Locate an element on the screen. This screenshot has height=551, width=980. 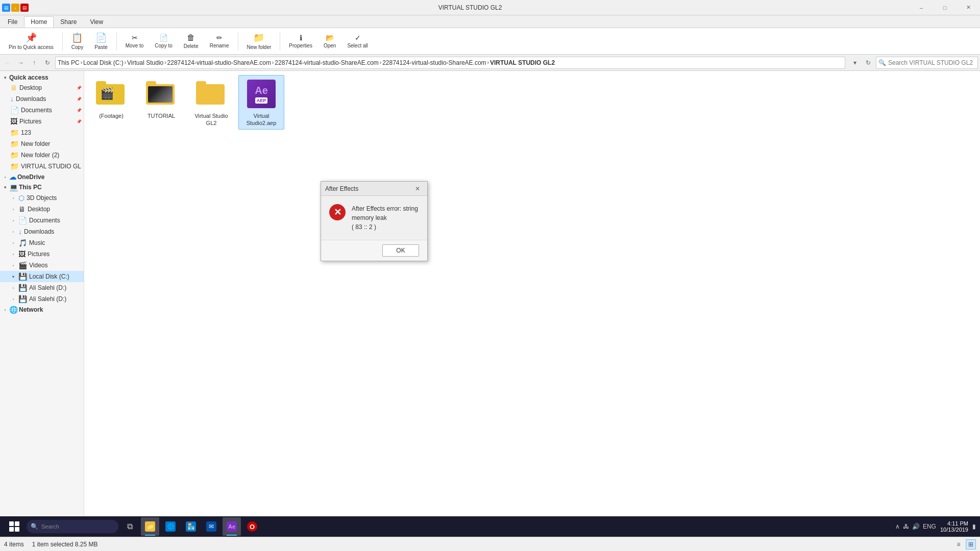
search-box: 🔍 is located at coordinates (927, 63).